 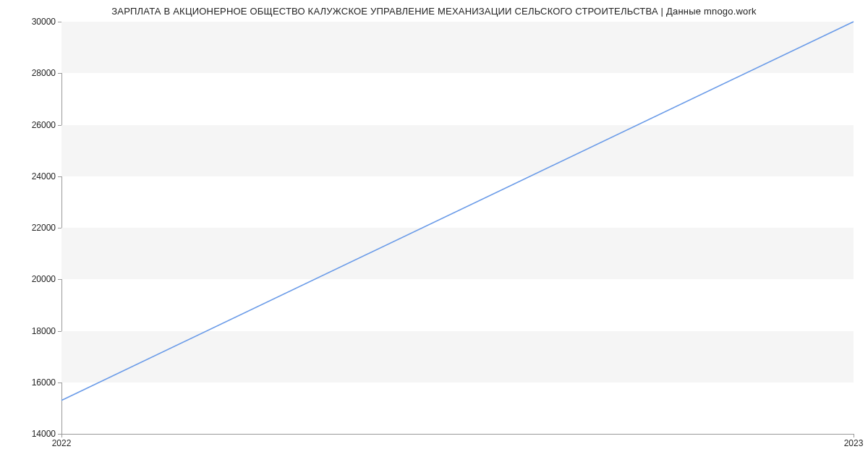 I want to click on y-tick-label: 20000, so click(x=30, y=279).